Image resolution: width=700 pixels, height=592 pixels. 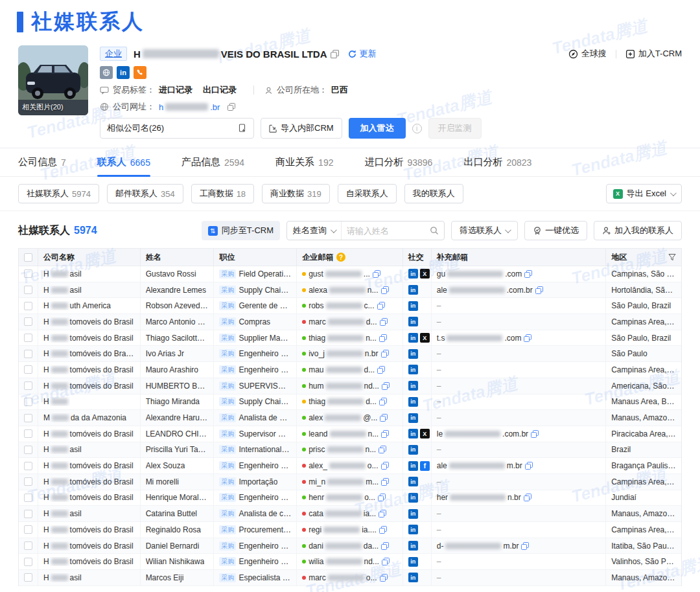 What do you see at coordinates (434, 194) in the screenshot?
I see `subtab-5: 我的联系人` at bounding box center [434, 194].